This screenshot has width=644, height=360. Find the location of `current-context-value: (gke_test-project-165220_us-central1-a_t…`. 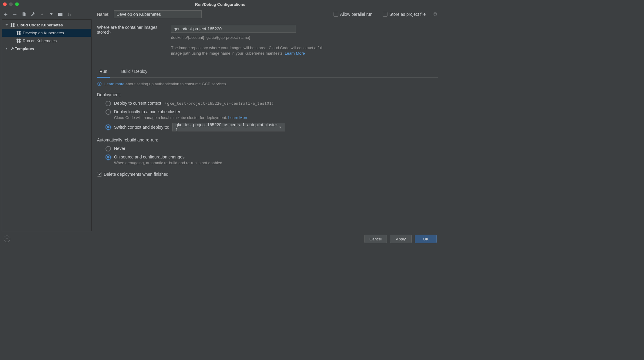

current-context-value: (gke_test-project-165220_us-central1-a_t… is located at coordinates (219, 103).